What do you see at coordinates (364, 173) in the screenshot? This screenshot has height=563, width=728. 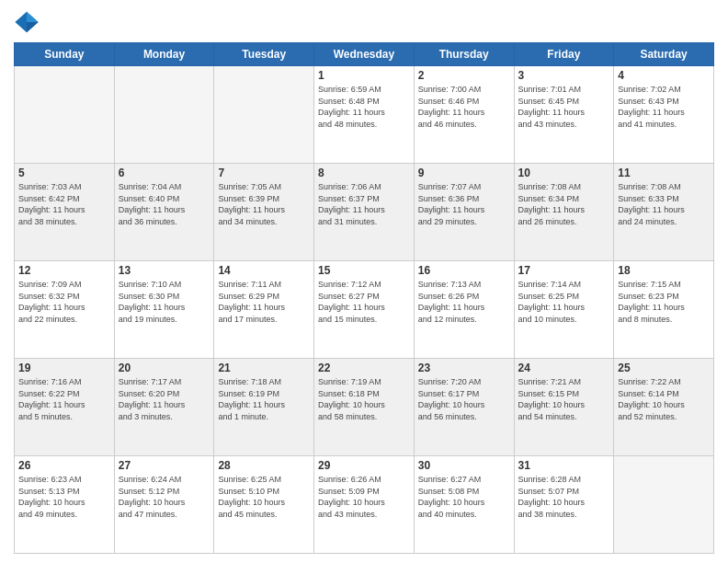 I see `day-number: 8` at bounding box center [364, 173].